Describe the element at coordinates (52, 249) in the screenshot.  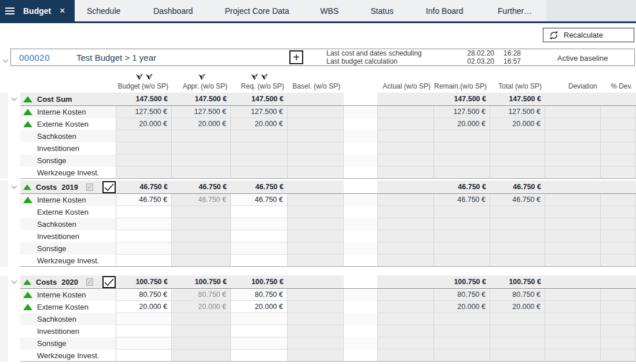
I see `cost-type-label: Sonstige` at that location.